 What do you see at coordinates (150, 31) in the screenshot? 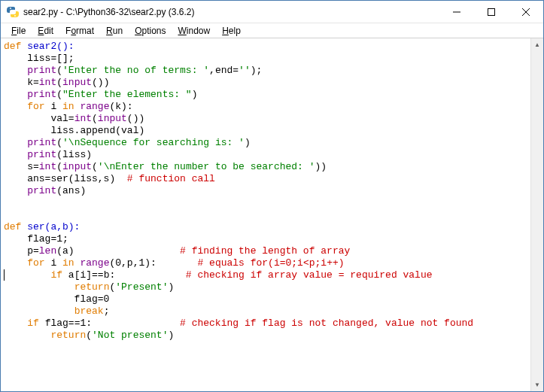
I see `menu-options: Options` at bounding box center [150, 31].